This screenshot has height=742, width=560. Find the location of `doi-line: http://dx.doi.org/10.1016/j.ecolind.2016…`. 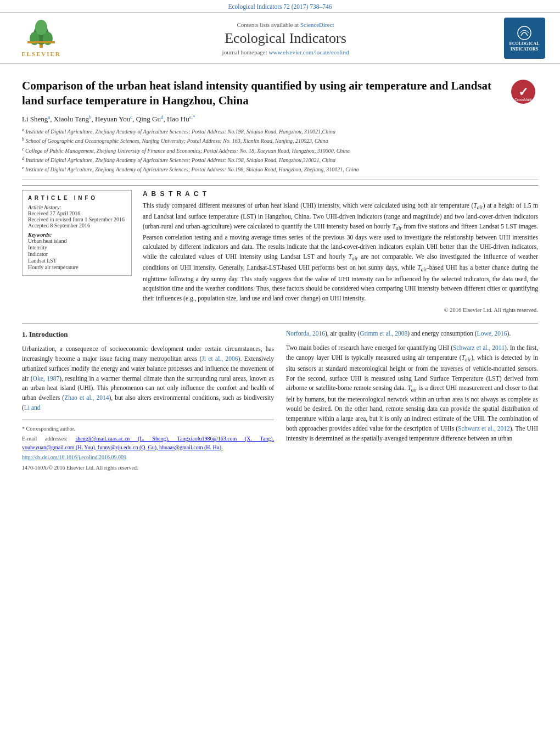

doi-line: http://dx.doi.org/10.1016/j.ecolind.2016… is located at coordinates (148, 458).